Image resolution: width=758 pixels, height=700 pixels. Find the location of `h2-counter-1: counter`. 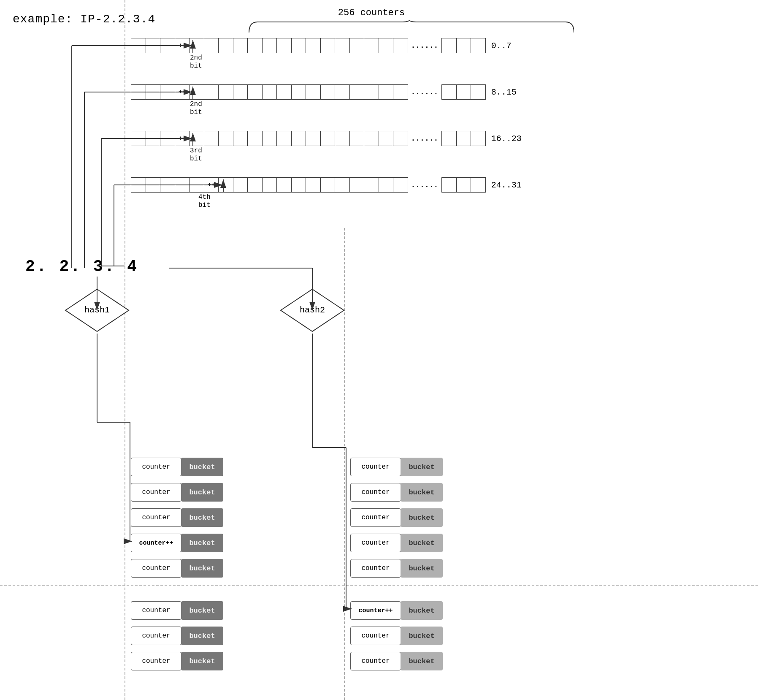

h2-counter-1: counter is located at coordinates (376, 492).